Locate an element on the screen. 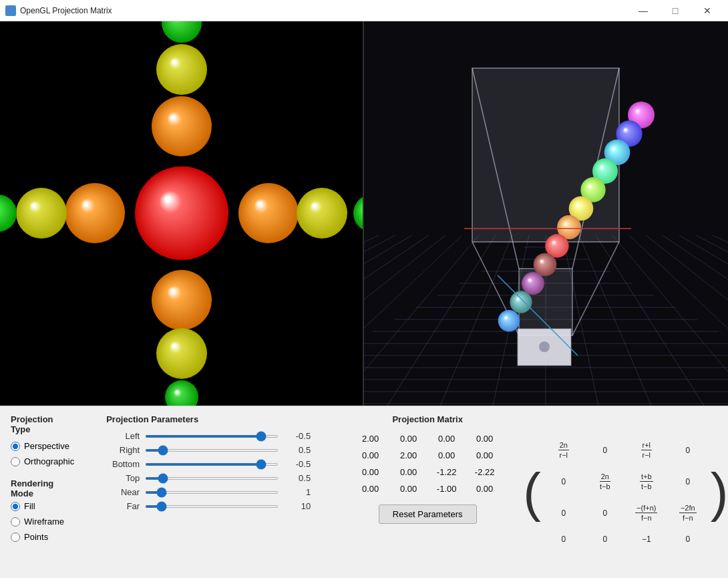 The image size is (728, 578). fill-label: Fill is located at coordinates (29, 507).